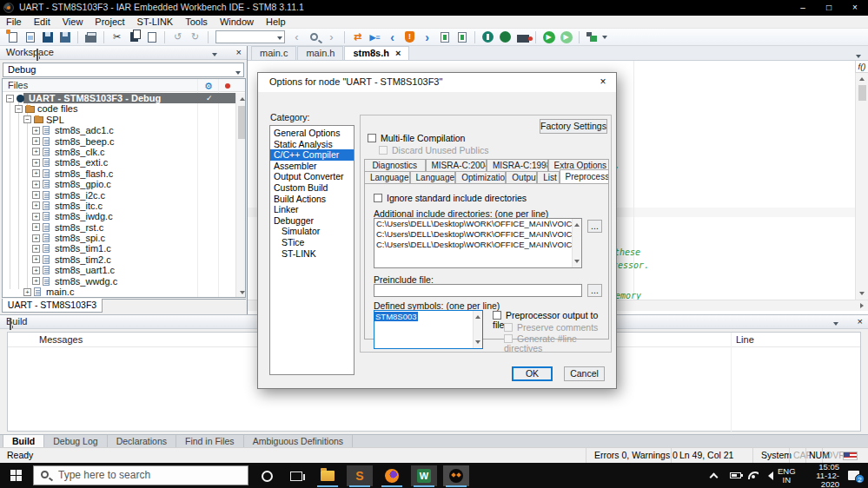 The height and width of the screenshot is (488, 868). What do you see at coordinates (241, 195) in the screenshot?
I see `workspace-scrollbar` at bounding box center [241, 195].